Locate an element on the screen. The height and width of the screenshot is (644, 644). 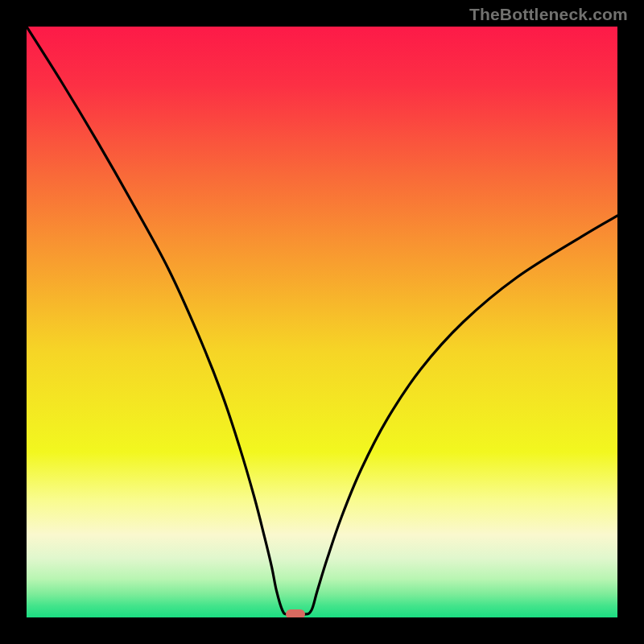
marker-pill is located at coordinates (295, 613).